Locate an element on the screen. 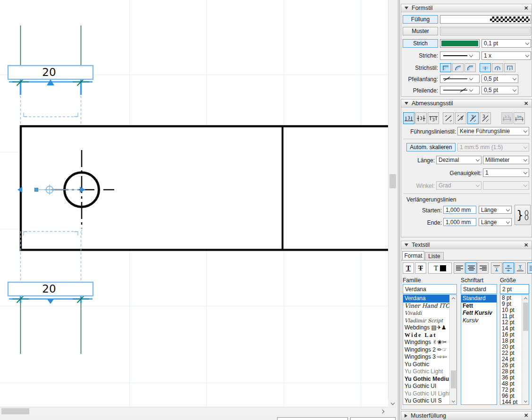 Image resolution: width=532 pixels, height=420 pixels. list-item: 26 pt is located at coordinates (511, 365).